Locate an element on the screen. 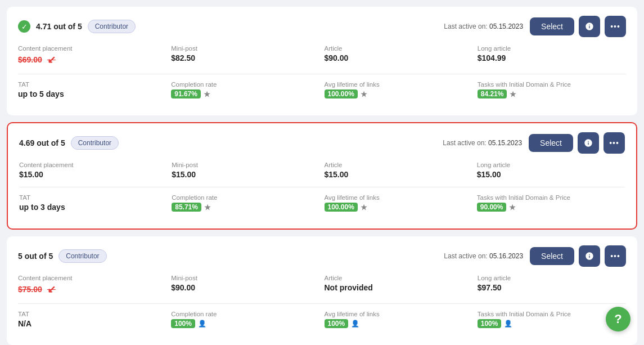  green-badge: 90.00% is located at coordinates (492, 207).